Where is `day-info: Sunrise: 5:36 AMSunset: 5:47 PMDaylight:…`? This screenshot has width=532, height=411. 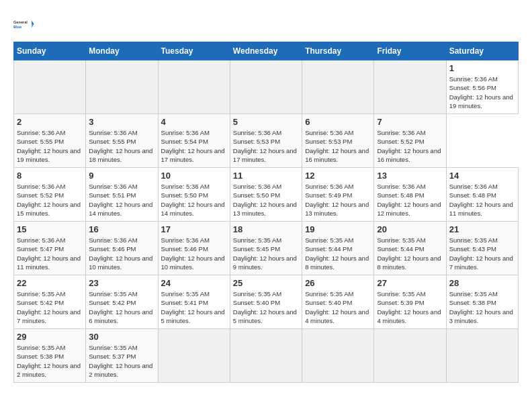 day-info: Sunrise: 5:36 AMSunset: 5:47 PMDaylight:… is located at coordinates (48, 254).